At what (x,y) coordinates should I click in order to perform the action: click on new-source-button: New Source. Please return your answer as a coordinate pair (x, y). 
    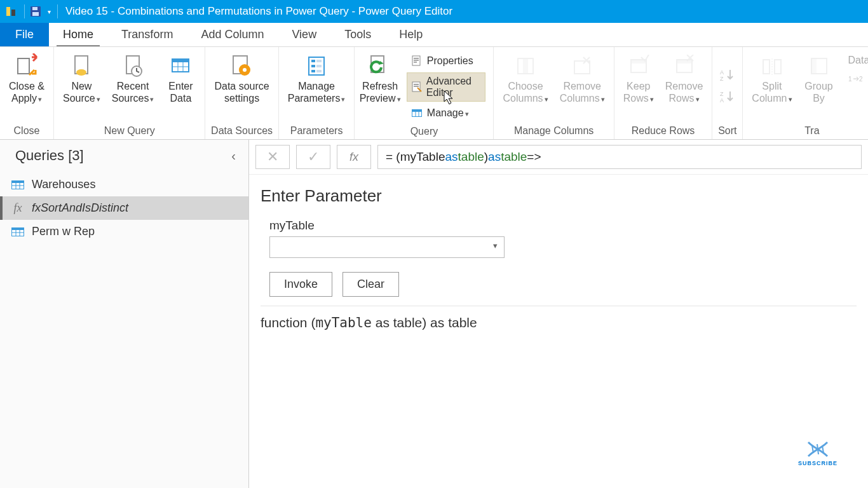
    Looking at the image, I should click on (81, 77).